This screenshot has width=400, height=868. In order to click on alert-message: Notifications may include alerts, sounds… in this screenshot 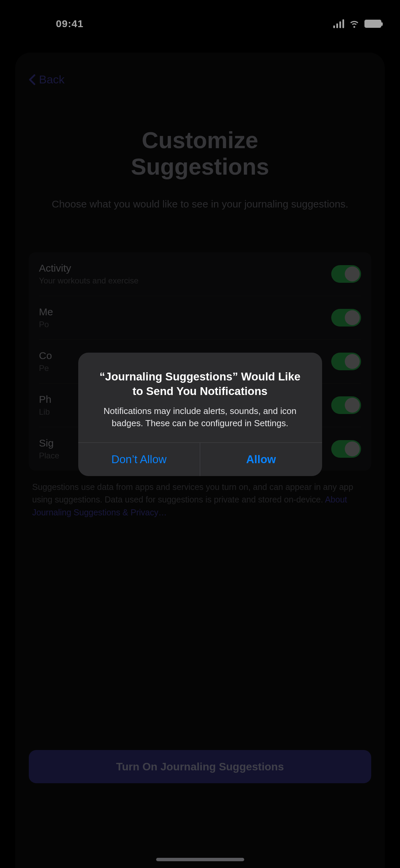, I will do `click(200, 417)`.